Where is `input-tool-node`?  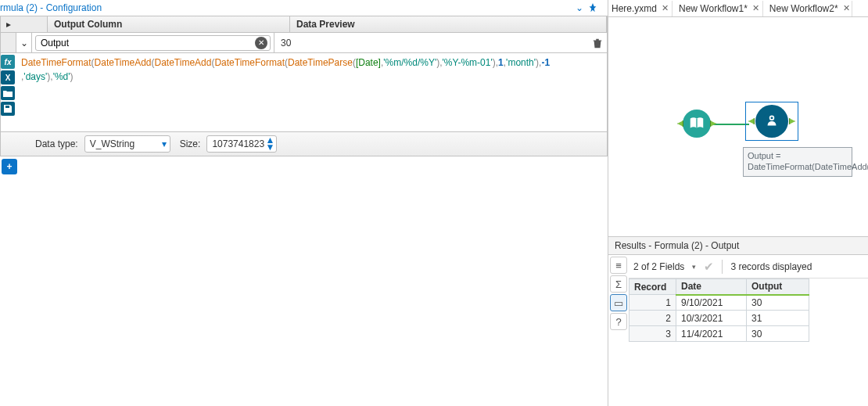 input-tool-node is located at coordinates (697, 124).